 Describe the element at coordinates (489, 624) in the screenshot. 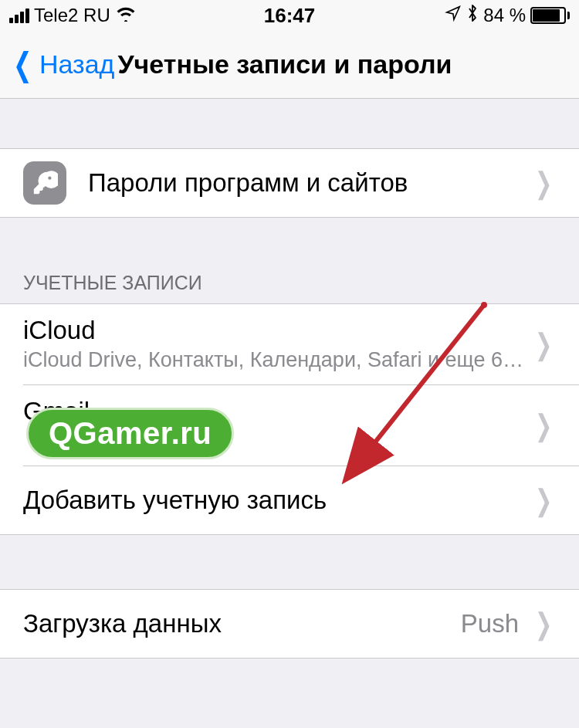

I see `row-value: Push` at that location.